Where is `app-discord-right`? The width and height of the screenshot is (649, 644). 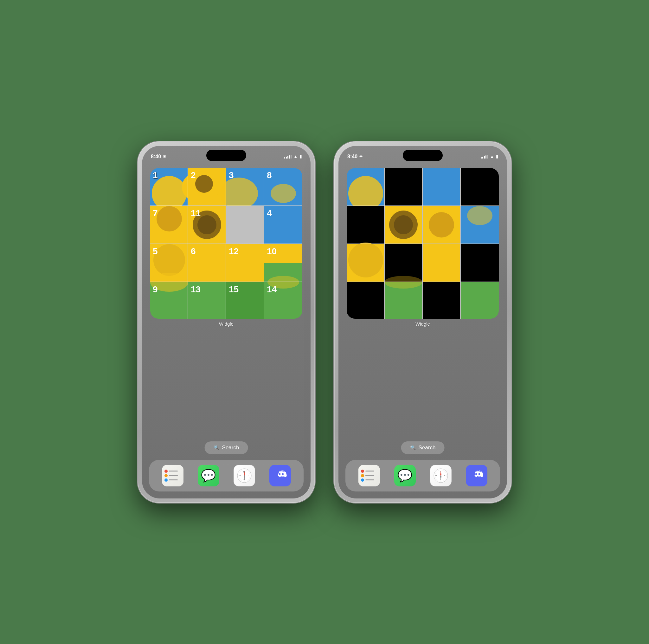 app-discord-right is located at coordinates (477, 476).